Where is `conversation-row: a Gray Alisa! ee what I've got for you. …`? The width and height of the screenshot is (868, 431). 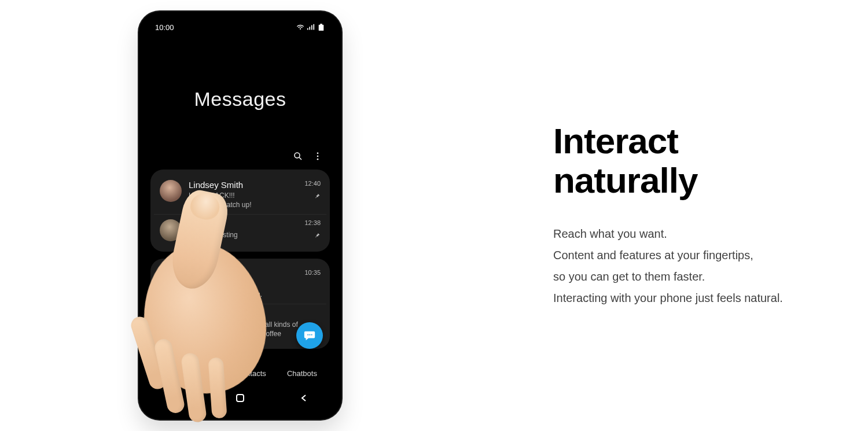 conversation-row: a Gray Alisa! ee what I've got for you. … is located at coordinates (240, 283).